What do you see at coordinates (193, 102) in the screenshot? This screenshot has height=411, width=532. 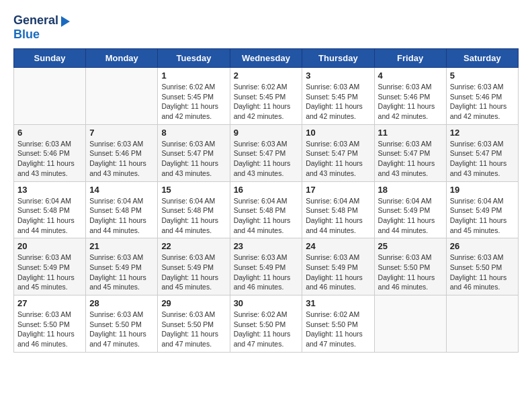 I see `day-info: Sunrise: 6:02 AM Sunset: 5:45 PM Dayligh…` at bounding box center [193, 102].